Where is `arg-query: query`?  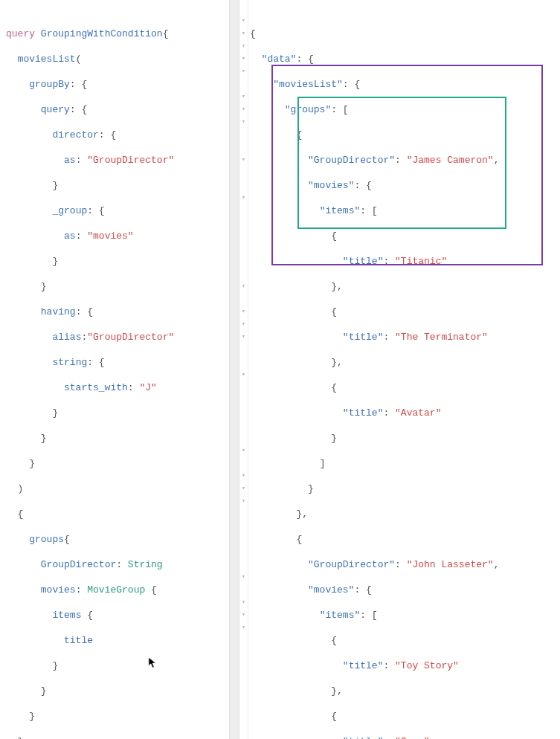 arg-query: query is located at coordinates (55, 110).